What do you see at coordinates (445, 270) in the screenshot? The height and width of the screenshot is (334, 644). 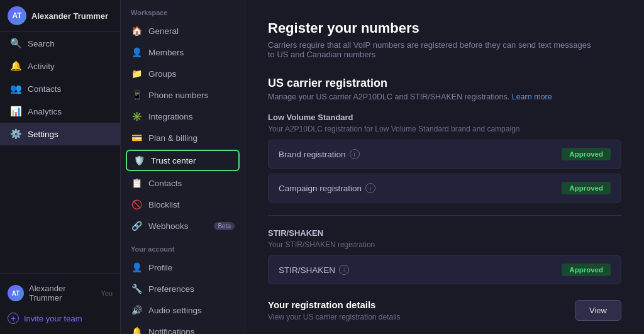 I see `stir-reg-row: STIR/SHAKEN i Approved` at bounding box center [445, 270].